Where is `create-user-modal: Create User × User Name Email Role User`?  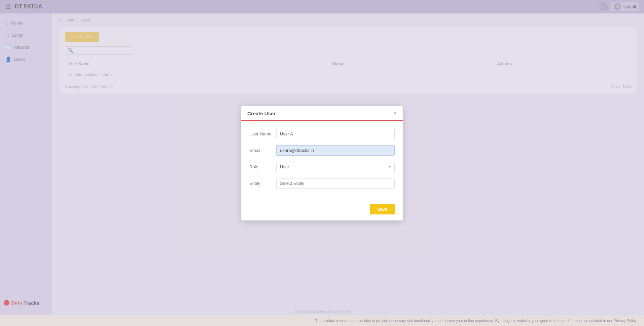 create-user-modal: Create User × User Name Email Role User is located at coordinates (322, 163).